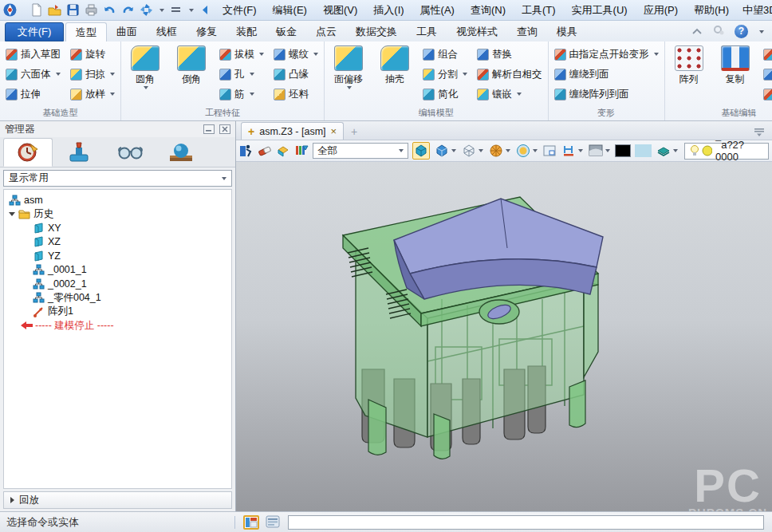 The height and width of the screenshot is (532, 772). Describe the element at coordinates (110, 10) in the screenshot. I see `undo-icon` at that location.